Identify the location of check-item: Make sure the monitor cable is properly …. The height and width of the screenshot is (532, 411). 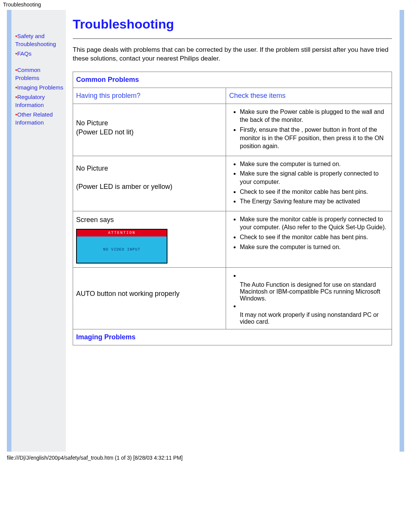
(314, 223).